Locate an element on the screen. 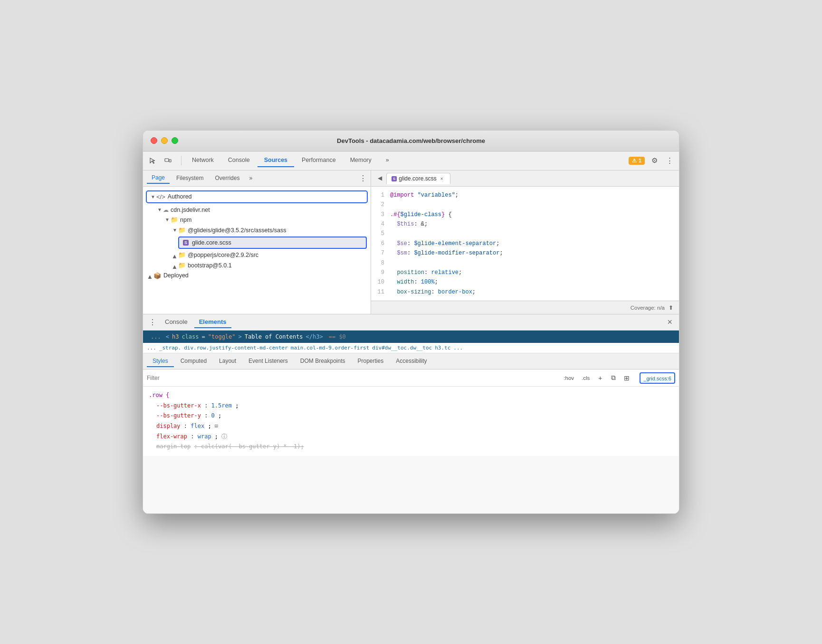  popperjs-label: @popperjs/core@2.9.2/src is located at coordinates (223, 255).